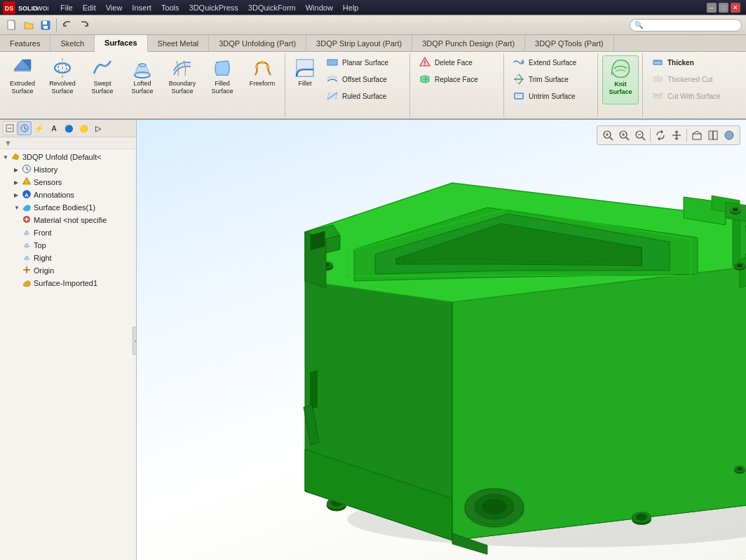  What do you see at coordinates (724, 8) in the screenshot?
I see `maximize-button: □` at bounding box center [724, 8].